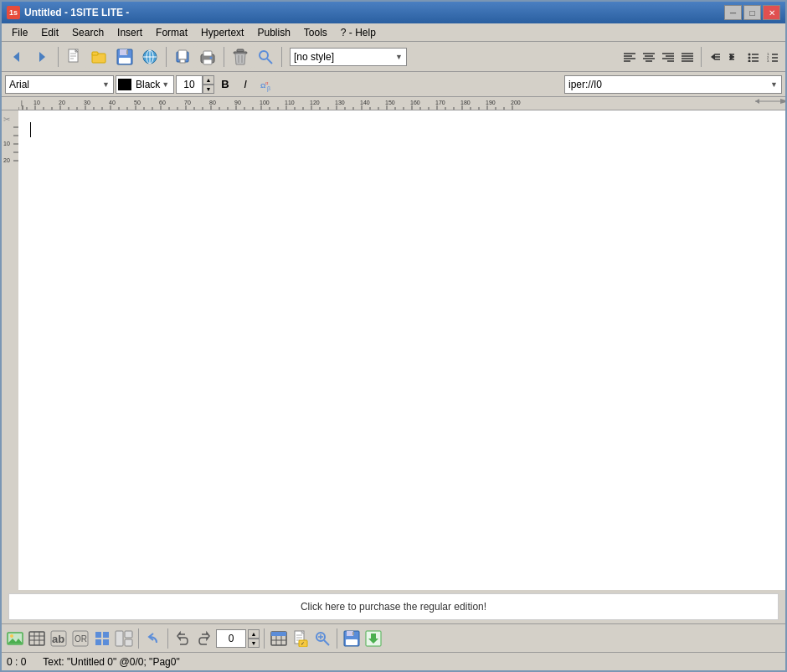 The height and width of the screenshot is (672, 787). Describe the element at coordinates (774, 85) in the screenshot. I see `url-arrow: ▼` at that location.